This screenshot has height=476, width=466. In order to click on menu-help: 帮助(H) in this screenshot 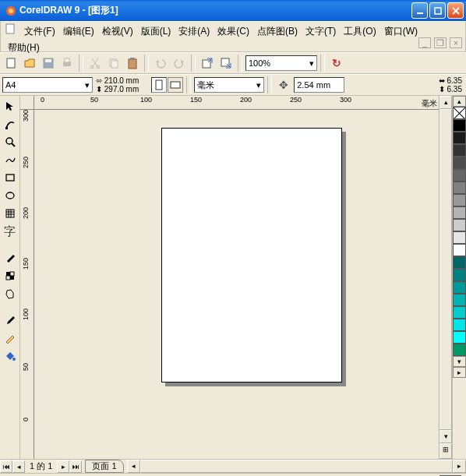, I will do `click(23, 48)`.